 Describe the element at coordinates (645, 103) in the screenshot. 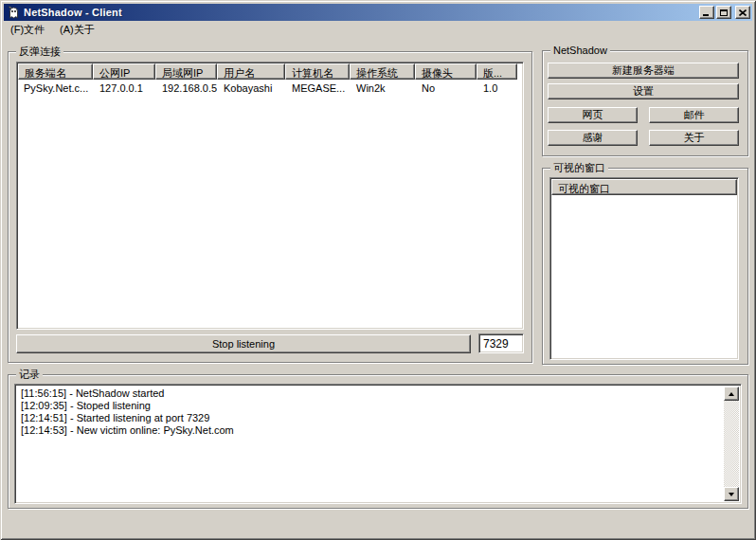

I see `netshadow-group: NetShadow 新建服务器端 设置 网页 邮件 感谢 关于` at that location.